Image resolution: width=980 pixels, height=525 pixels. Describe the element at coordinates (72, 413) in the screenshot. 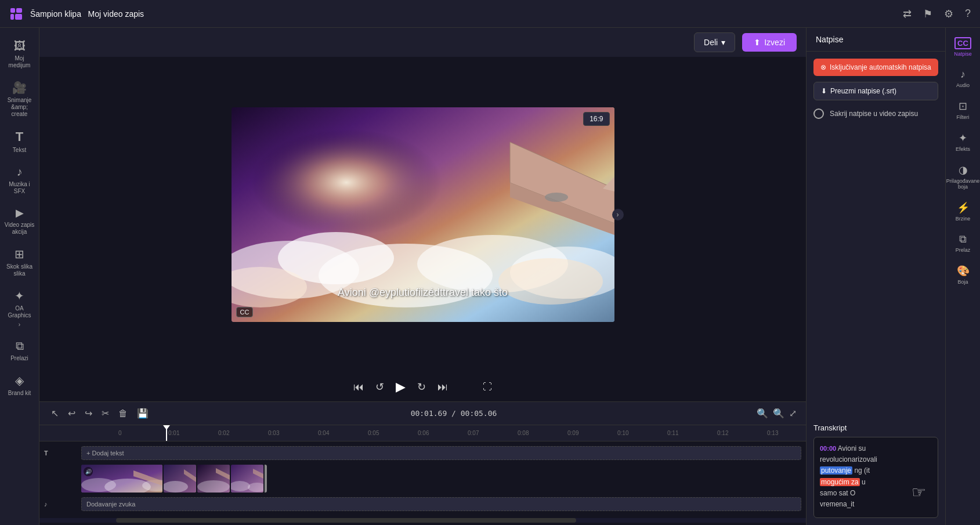

I see `undo-button: ↩` at that location.